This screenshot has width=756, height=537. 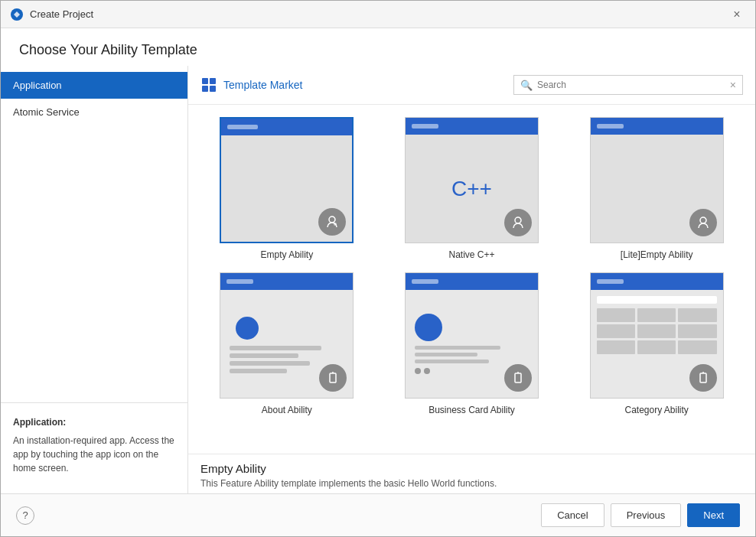 I want to click on bc-lines, so click(x=471, y=355).